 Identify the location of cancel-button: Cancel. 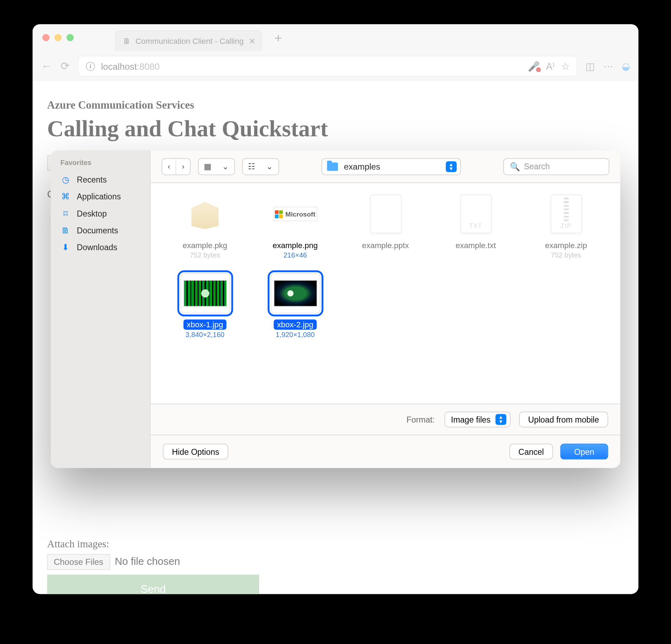
(531, 451).